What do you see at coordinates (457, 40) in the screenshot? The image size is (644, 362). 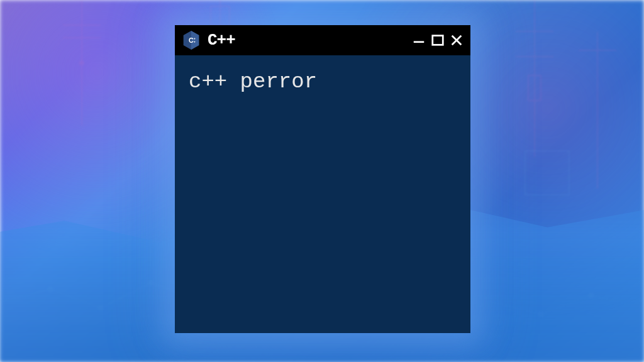 I see `close-button` at bounding box center [457, 40].